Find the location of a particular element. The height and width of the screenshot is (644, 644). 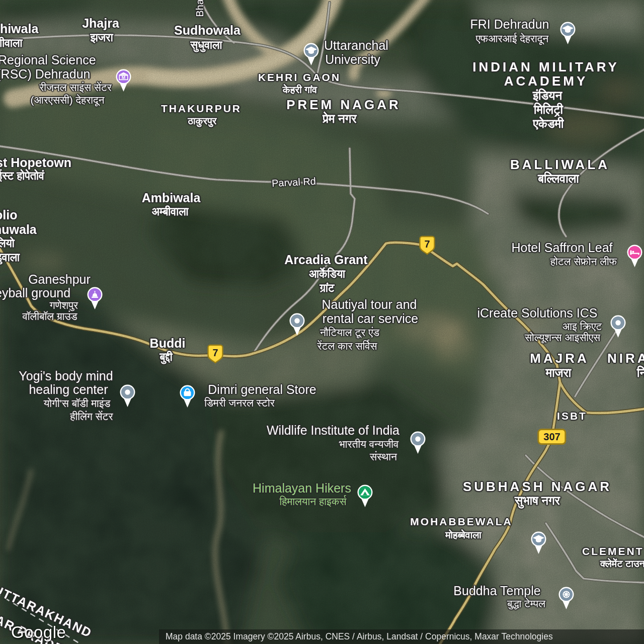

label-yogis-hindi1: योगी'स बॉडी माइंड is located at coordinates (77, 404).